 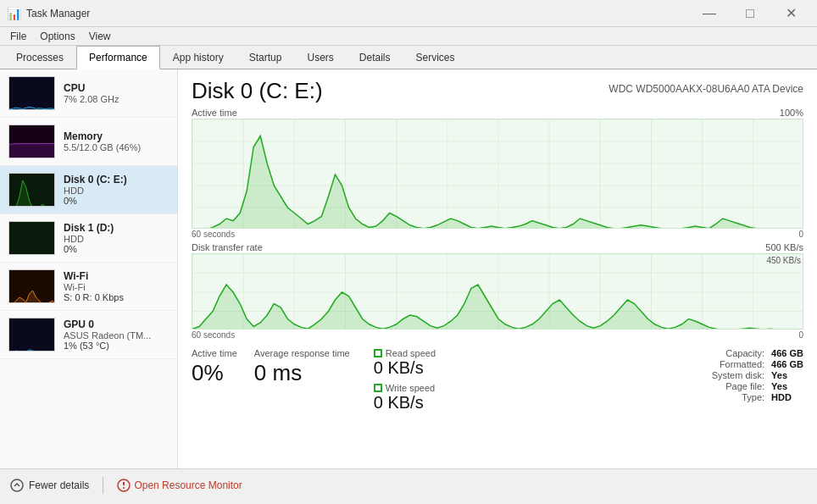 I want to click on fewer-details-button: Fewer details, so click(x=49, y=485).